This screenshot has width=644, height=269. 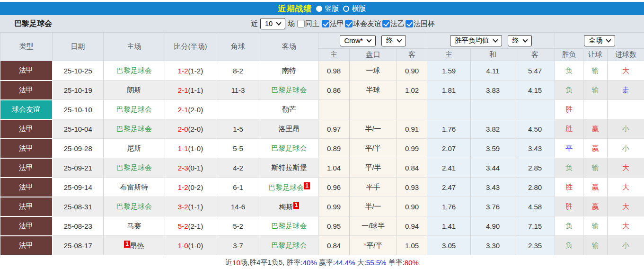 I want to click on fulltime-score: 3-2, so click(x=183, y=206).